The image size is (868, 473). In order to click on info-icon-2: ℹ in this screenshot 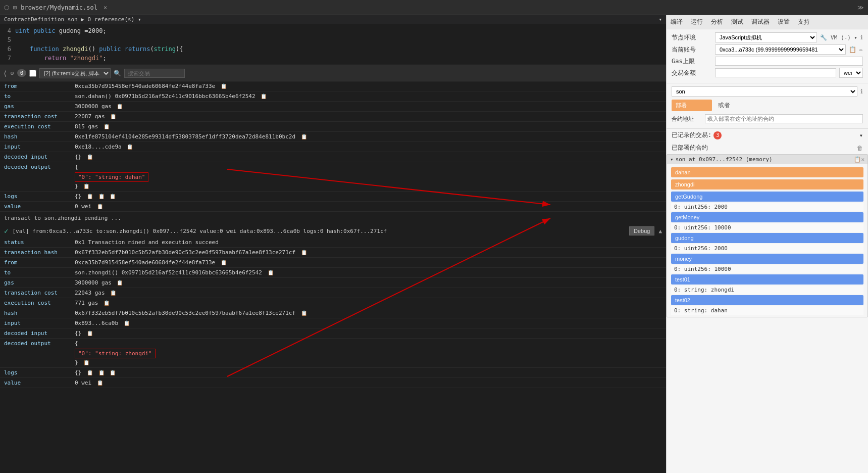, I will do `click(861, 91)`.